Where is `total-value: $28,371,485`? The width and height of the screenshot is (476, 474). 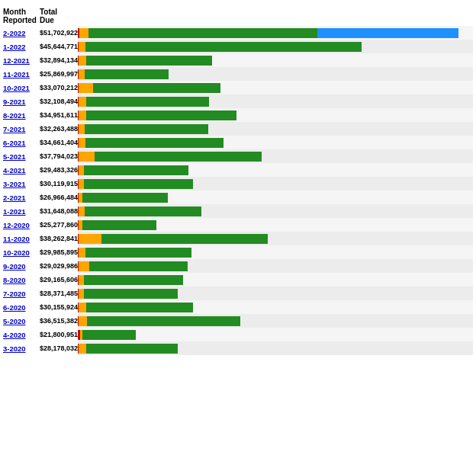
total-value: $28,371,485 is located at coordinates (59, 293).